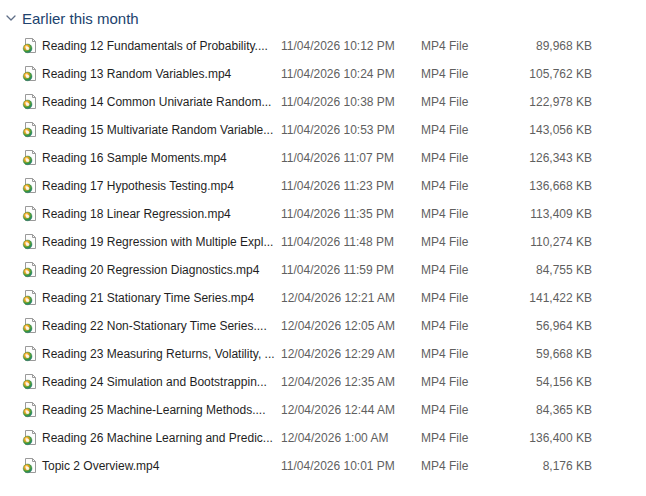  What do you see at coordinates (351, 102) in the screenshot?
I see `file-date-modified: 11/04/2026 10:38 PM` at bounding box center [351, 102].